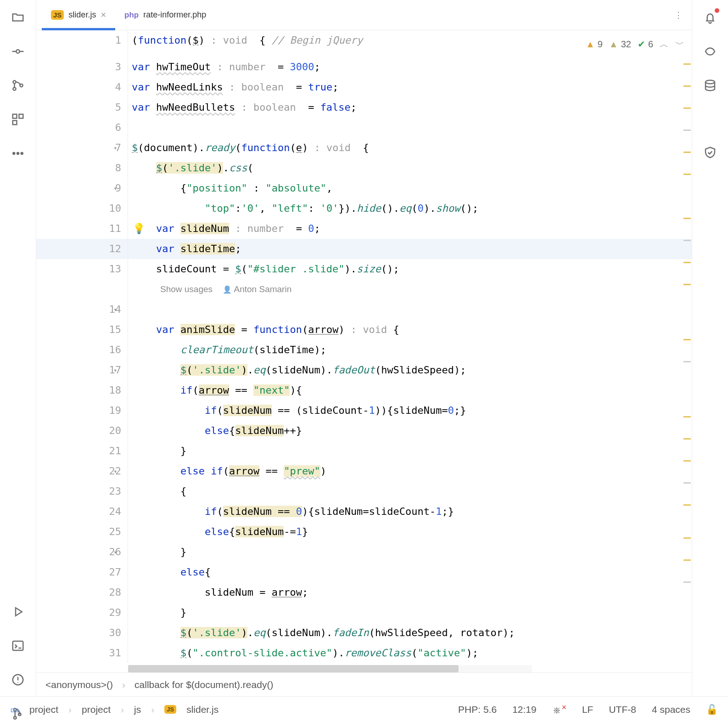 This screenshot has height=722, width=728. Describe the element at coordinates (410, 168) in the screenshot. I see `code-line: $('.slide').css(` at that location.